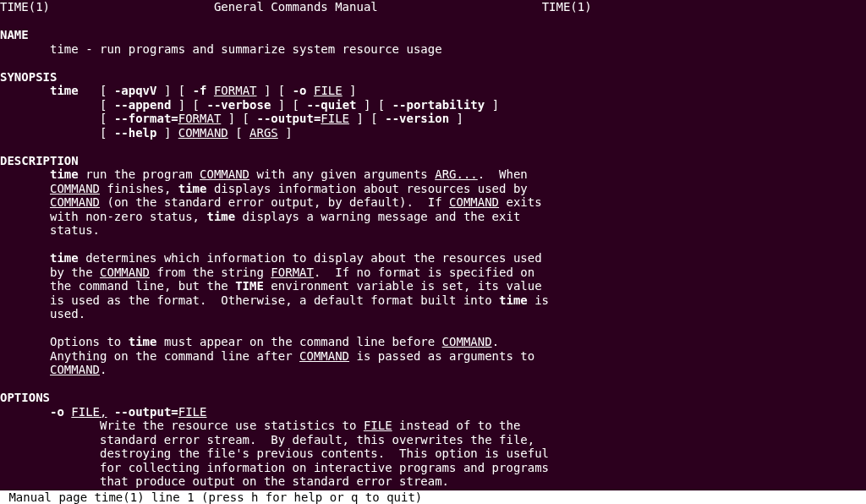 This screenshot has width=866, height=504. I want to click on section-synopsis: SYNOPSIS, so click(29, 77).